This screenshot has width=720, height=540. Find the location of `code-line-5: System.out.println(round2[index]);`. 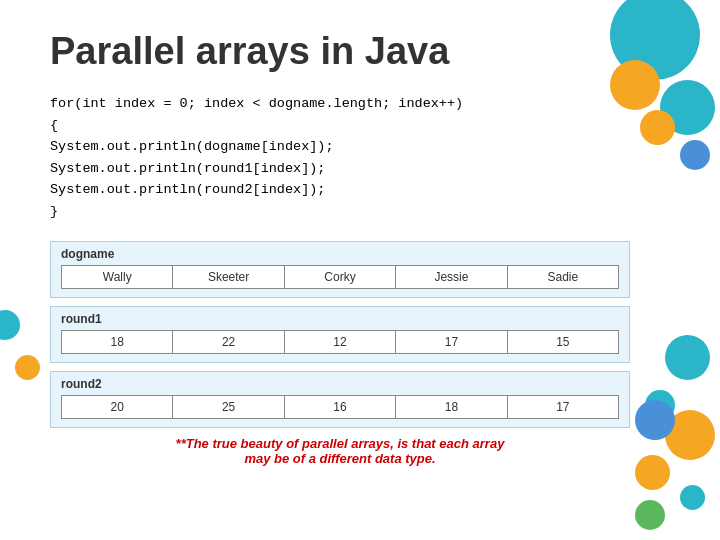

code-line-5: System.out.println(round2[index]); is located at coordinates (340, 190).